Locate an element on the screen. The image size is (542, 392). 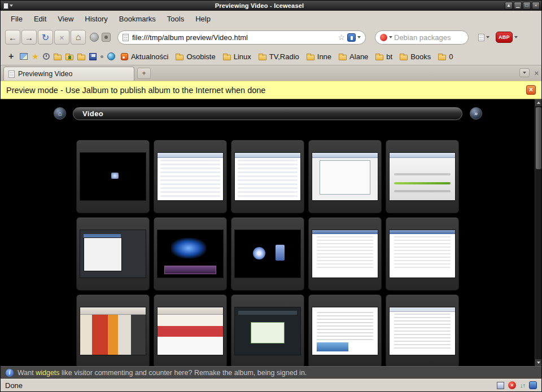
widgets-link: widgets is located at coordinates (47, 373).